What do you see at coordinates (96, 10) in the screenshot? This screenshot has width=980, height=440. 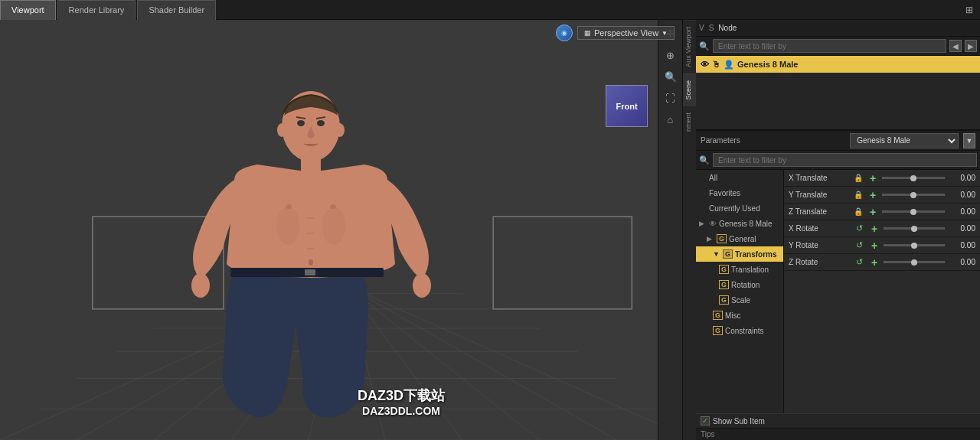 I see `tab-render-library: Render Library` at bounding box center [96, 10].